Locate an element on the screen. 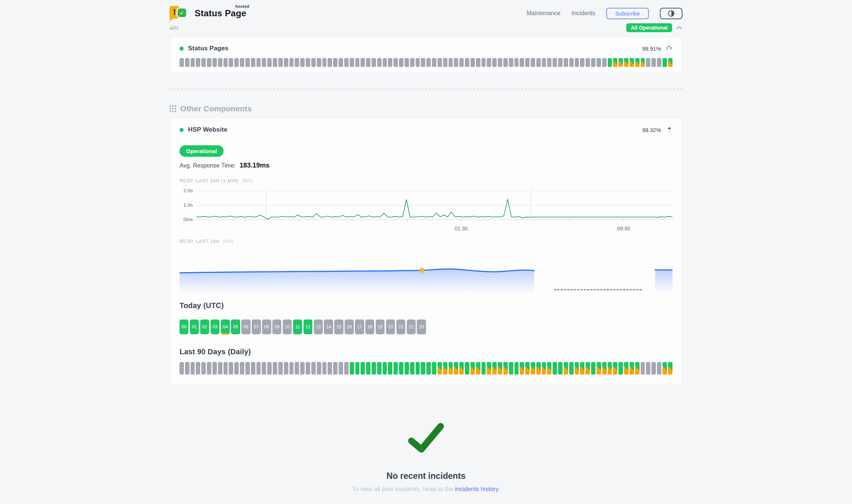 This screenshot has height=504, width=852. hour-cell-16: 16 is located at coordinates (349, 327).